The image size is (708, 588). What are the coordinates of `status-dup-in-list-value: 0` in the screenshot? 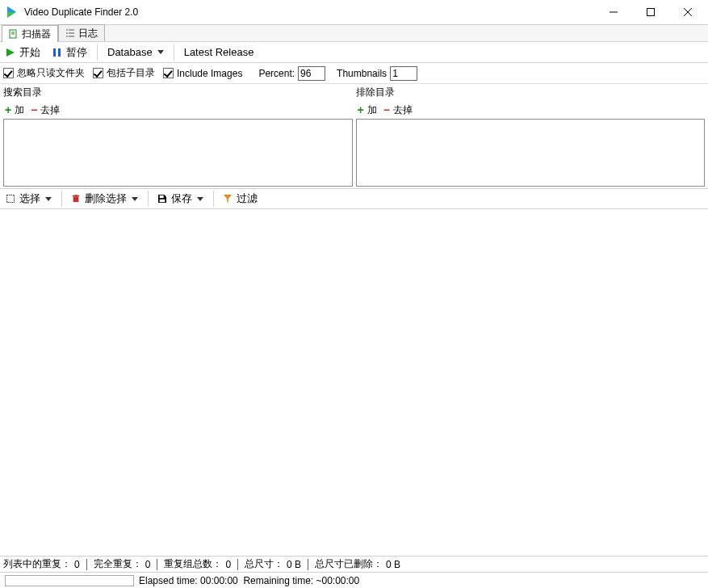 It's located at (78, 565).